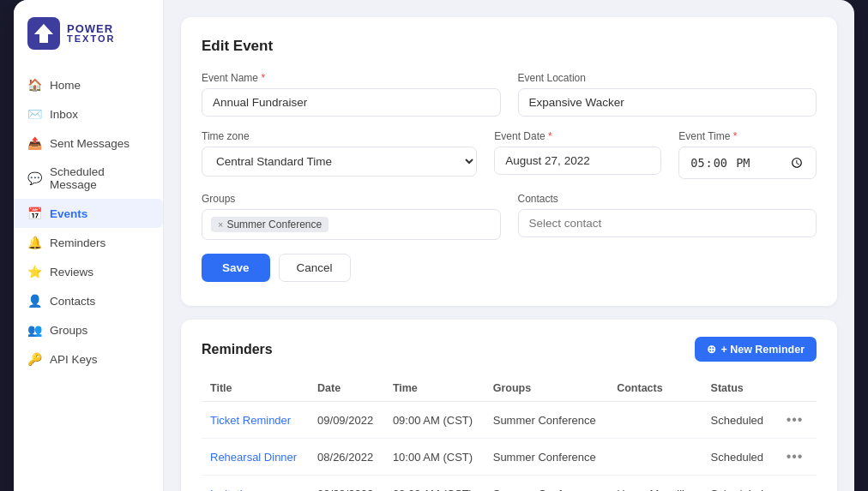 The width and height of the screenshot is (868, 491). What do you see at coordinates (88, 301) in the screenshot?
I see `sidebar-item-contacts: 👤 Contacts` at bounding box center [88, 301].